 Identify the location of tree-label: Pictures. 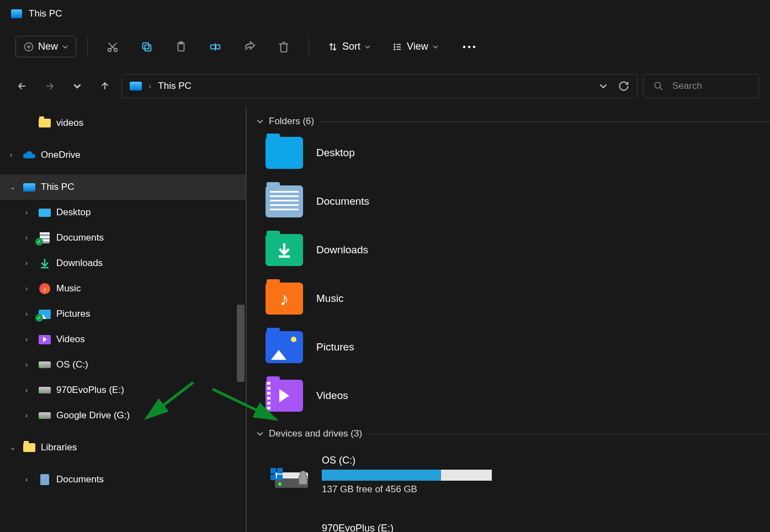
(73, 314).